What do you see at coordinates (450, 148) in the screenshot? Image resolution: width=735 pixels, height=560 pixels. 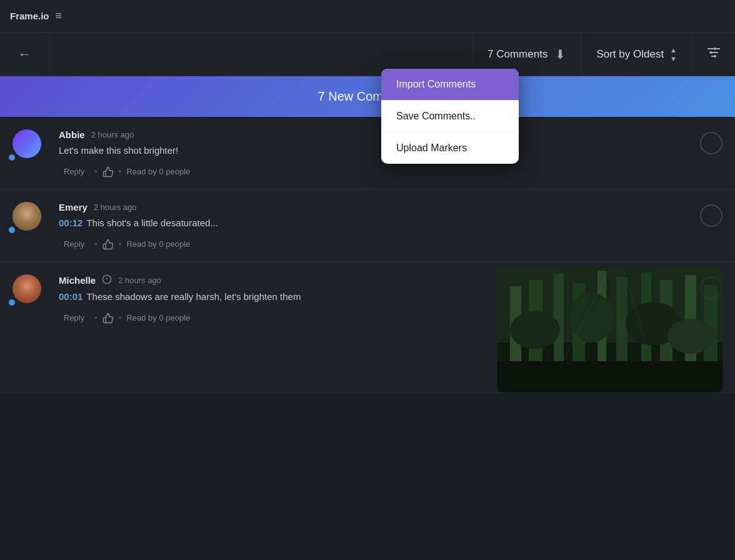 I see `upload-markers-option: Upload Markers` at bounding box center [450, 148].